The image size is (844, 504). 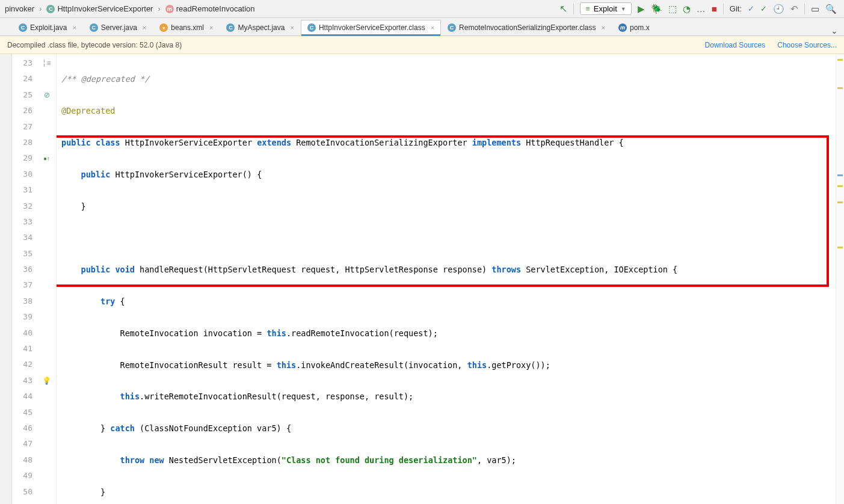 I want to click on tab-label: Exploit.java, so click(x=48, y=28).